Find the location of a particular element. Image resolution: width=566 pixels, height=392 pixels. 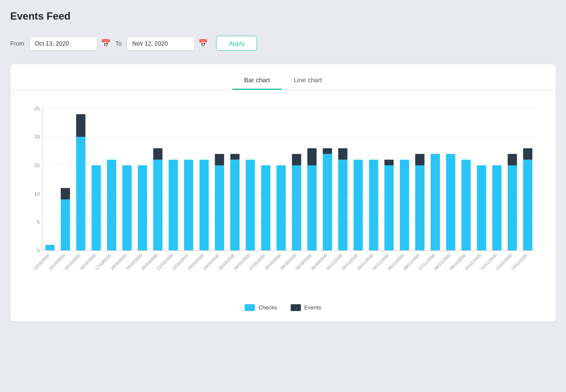

filter-bar: From 📅 To 📅 Apply is located at coordinates (283, 43).